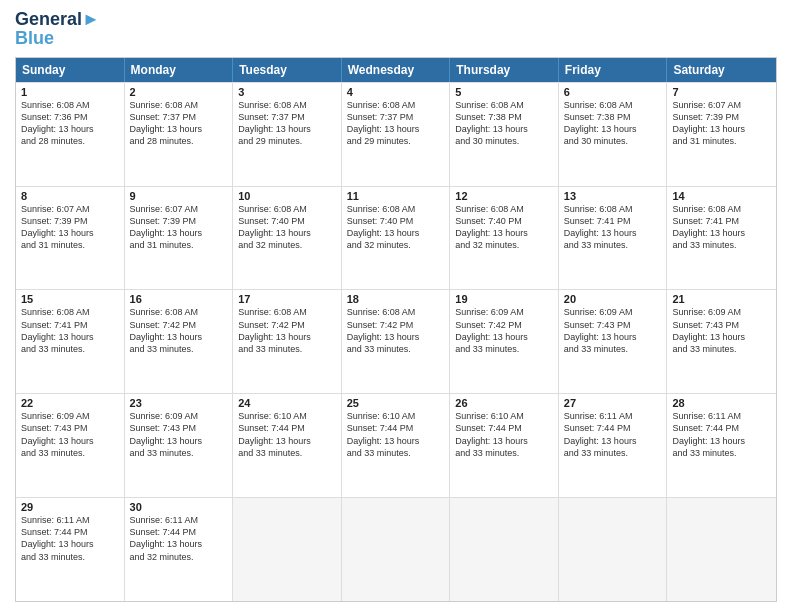 Image resolution: width=792 pixels, height=612 pixels. What do you see at coordinates (614, 446) in the screenshot?
I see `day-cell-27: 27Sunrise: 6:11 AM Sunset: 7:44 PM Dayli…` at bounding box center [614, 446].